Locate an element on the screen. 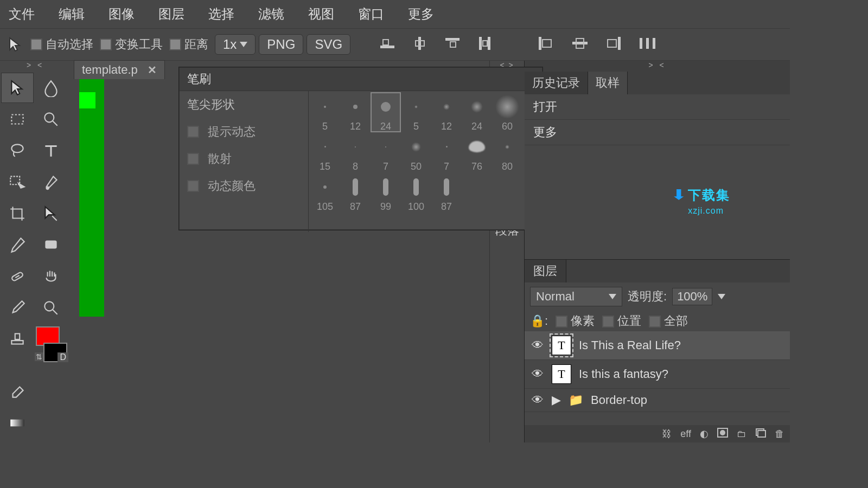 The width and height of the screenshot is (868, 488). opacity-value: 100% is located at coordinates (692, 297).